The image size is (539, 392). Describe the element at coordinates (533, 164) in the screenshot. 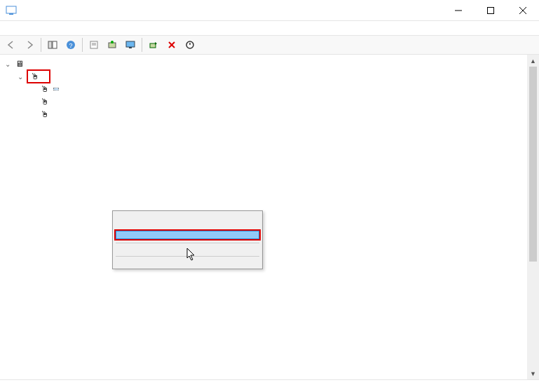

I see `scroll-thumb` at that location.